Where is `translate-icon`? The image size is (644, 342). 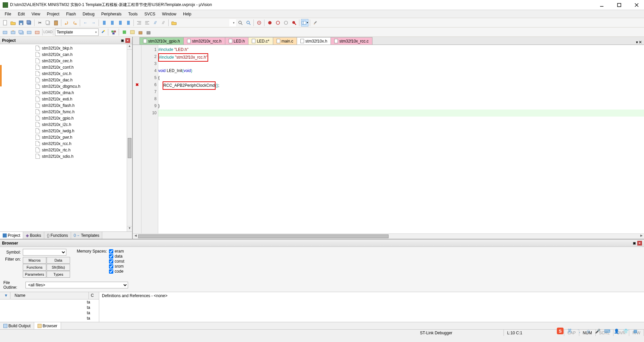
translate-icon is located at coordinates (5, 32).